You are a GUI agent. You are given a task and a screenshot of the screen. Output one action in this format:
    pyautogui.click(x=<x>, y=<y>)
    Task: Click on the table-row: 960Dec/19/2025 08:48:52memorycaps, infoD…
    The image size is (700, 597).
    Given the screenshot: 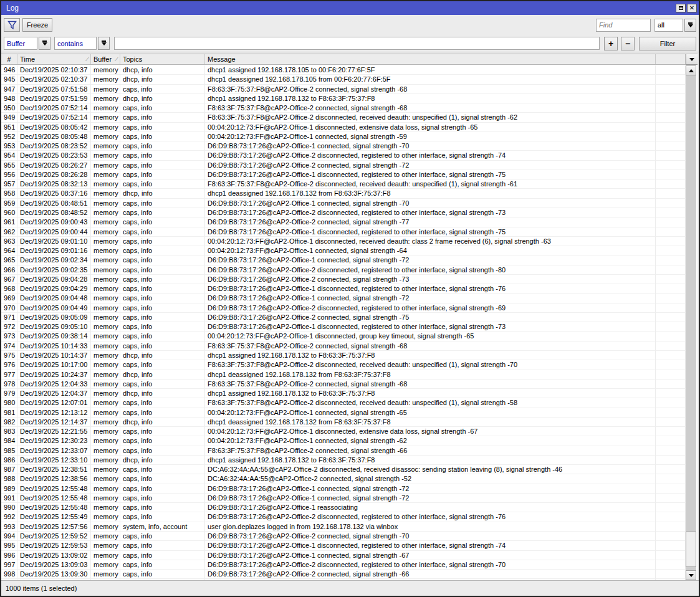 What is the action you would take?
    pyautogui.click(x=343, y=213)
    